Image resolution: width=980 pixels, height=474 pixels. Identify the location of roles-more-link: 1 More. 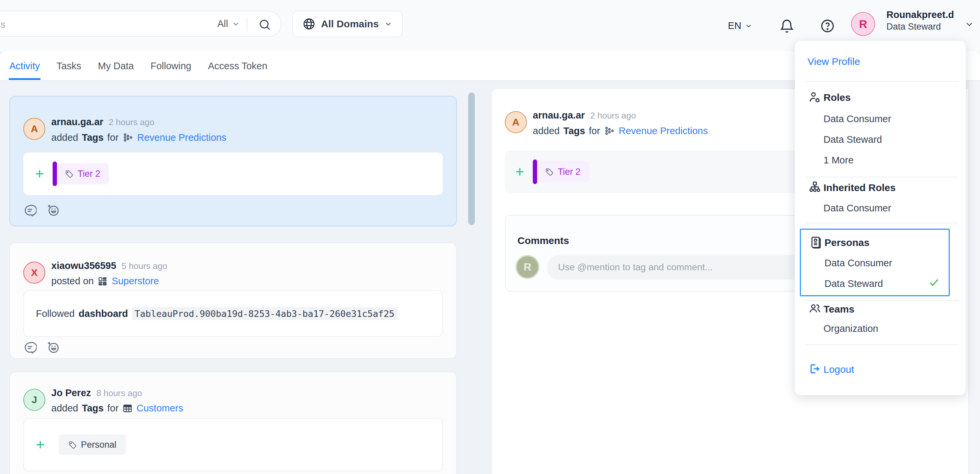
(838, 161).